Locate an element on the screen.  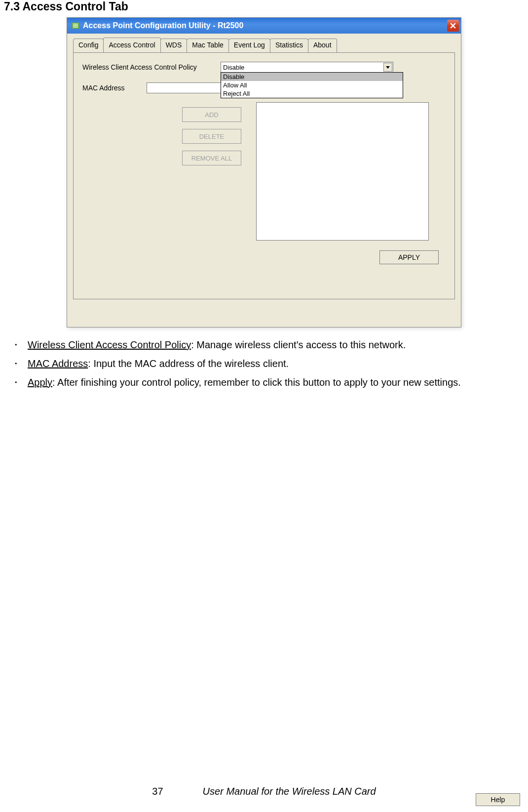
window-bottom-bar: Help is located at coordinates (264, 316).